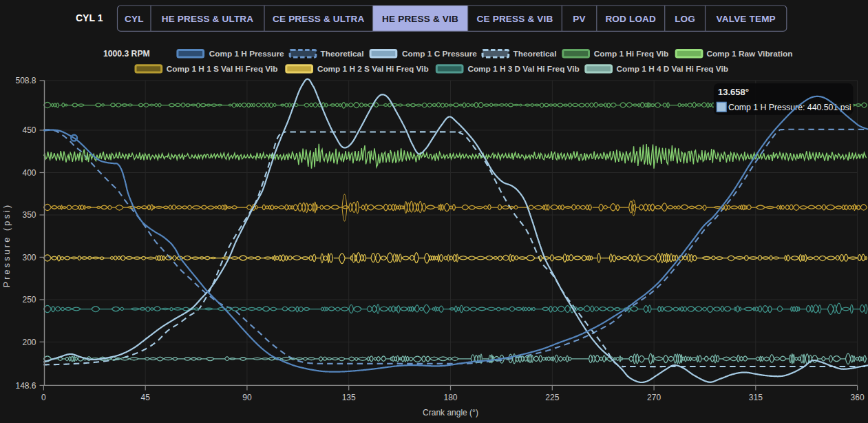  What do you see at coordinates (632, 54) in the screenshot?
I see `svg-text: Comp 1 Hi Freq Vib` at bounding box center [632, 54].